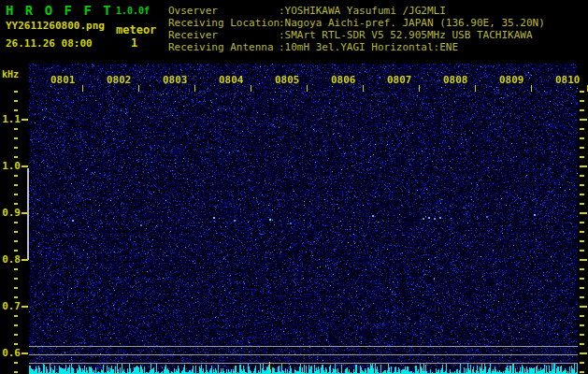 Image resolution: width=588 pixels, height=374 pixels. Describe the element at coordinates (357, 36) in the screenshot. I see `info-row-receiver: Receiver :SMArt RTL-SDR V5 52.905MHz USB…` at that location.